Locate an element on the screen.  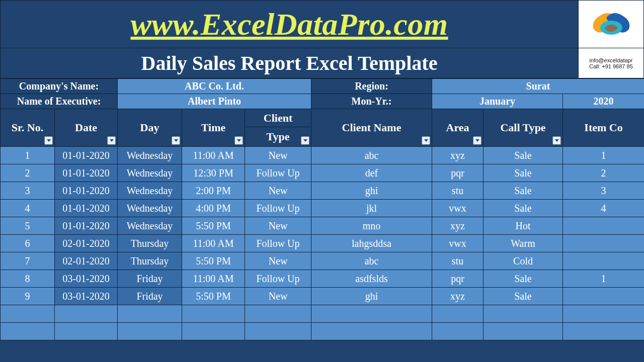
cell-name: def is located at coordinates (372, 173).